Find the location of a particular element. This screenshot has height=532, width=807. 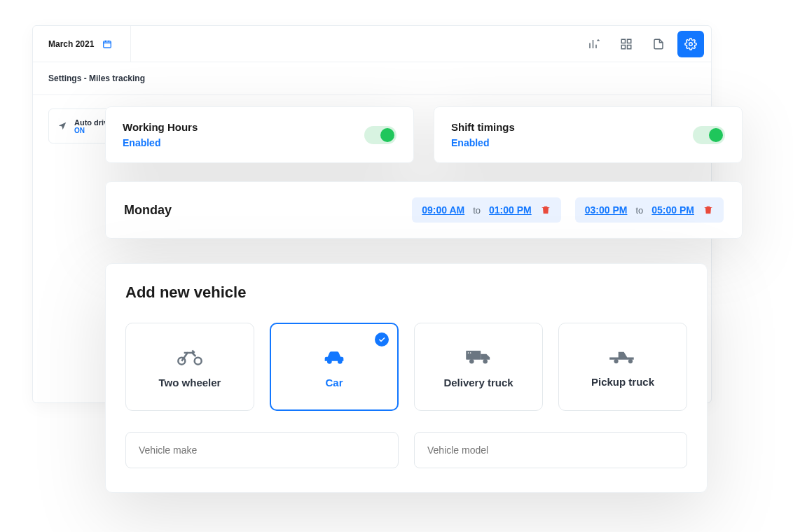

vehicle-model-input is located at coordinates (551, 450).